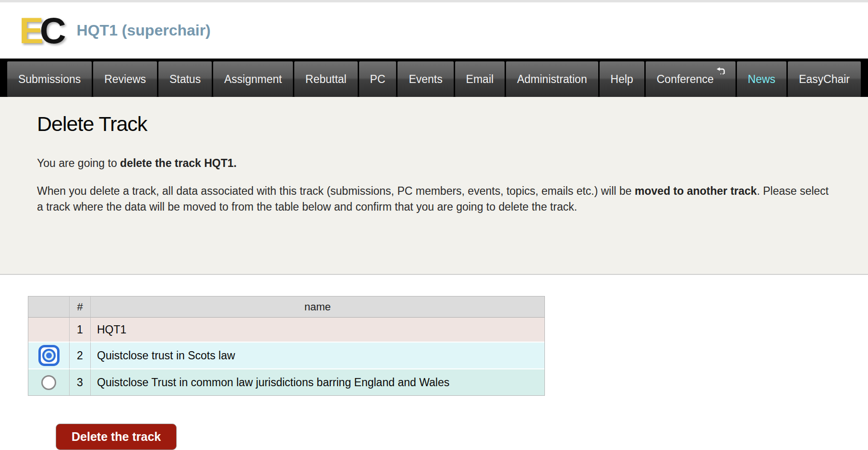  Describe the element at coordinates (425, 79) in the screenshot. I see `tab-events: Events` at that location.